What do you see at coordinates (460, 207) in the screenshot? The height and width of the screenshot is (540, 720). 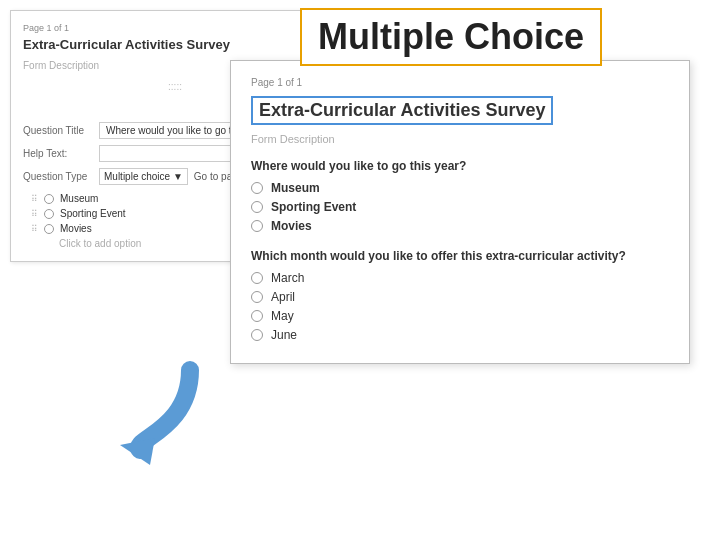 I see `fg-option-row: Sporting Event` at bounding box center [460, 207].